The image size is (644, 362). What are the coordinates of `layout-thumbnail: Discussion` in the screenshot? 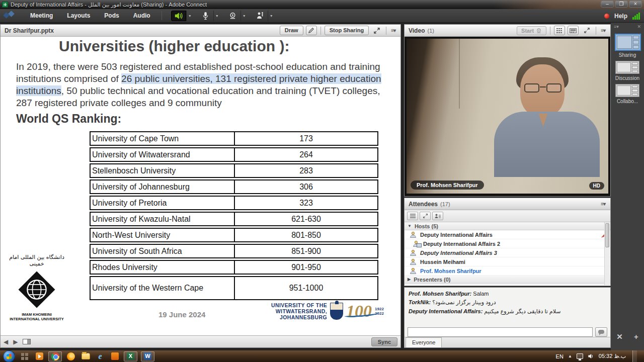 It's located at (627, 71).